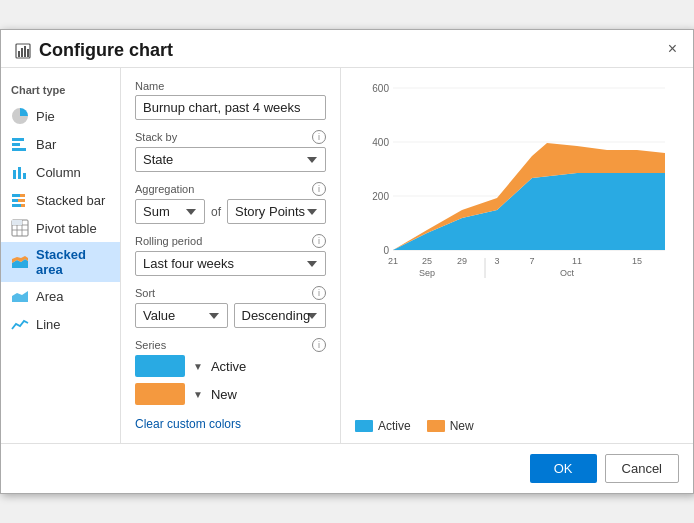 The width and height of the screenshot is (694, 523). Describe the element at coordinates (230, 394) in the screenshot. I see `series-item-new: ▼ New` at that location.